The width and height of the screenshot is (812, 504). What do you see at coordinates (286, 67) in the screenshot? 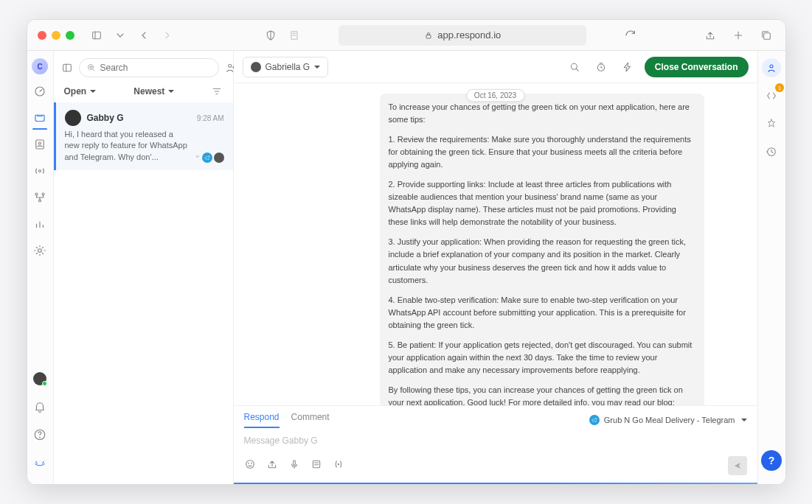
I see `assignee-selector: Gabriella G` at bounding box center [286, 67].